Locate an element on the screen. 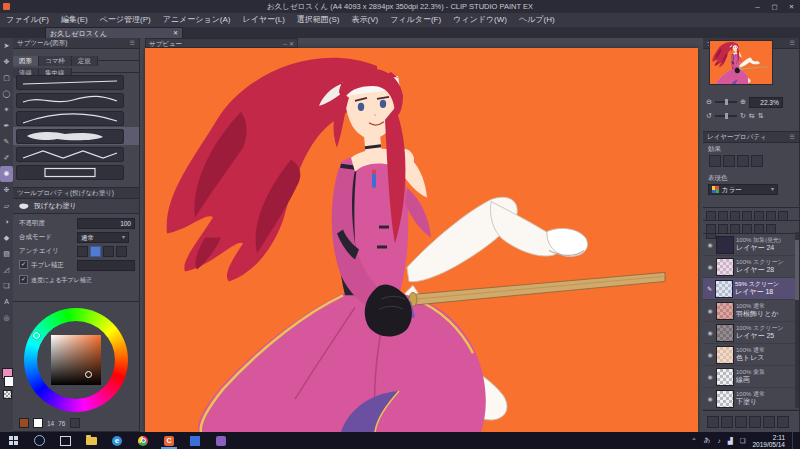 Image resolution: width=800 pixels, height=449 pixels. subtool-item-lasso-fill is located at coordinates (76, 136).